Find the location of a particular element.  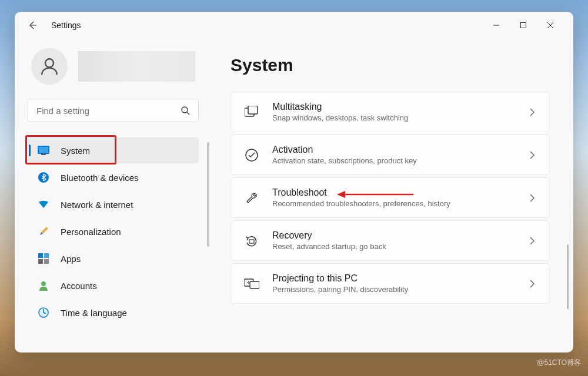

nav-label: Apps is located at coordinates (71, 258).